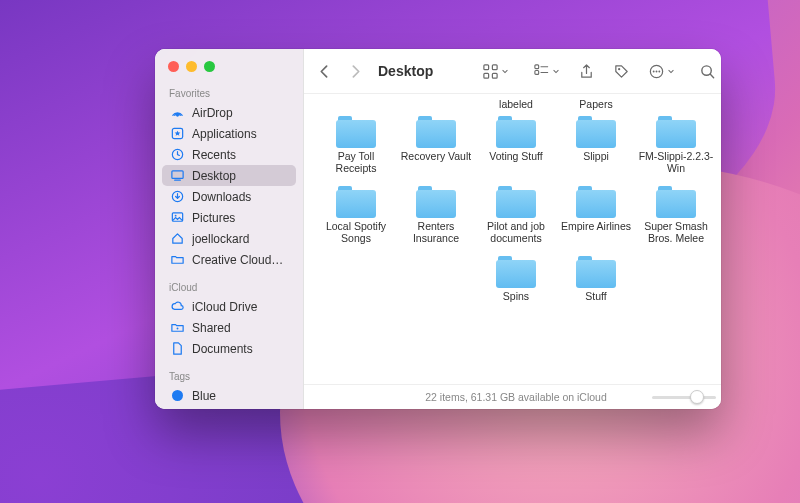 The image size is (800, 503). Describe the element at coordinates (178, 238) in the screenshot. I see `home-icon` at that location.